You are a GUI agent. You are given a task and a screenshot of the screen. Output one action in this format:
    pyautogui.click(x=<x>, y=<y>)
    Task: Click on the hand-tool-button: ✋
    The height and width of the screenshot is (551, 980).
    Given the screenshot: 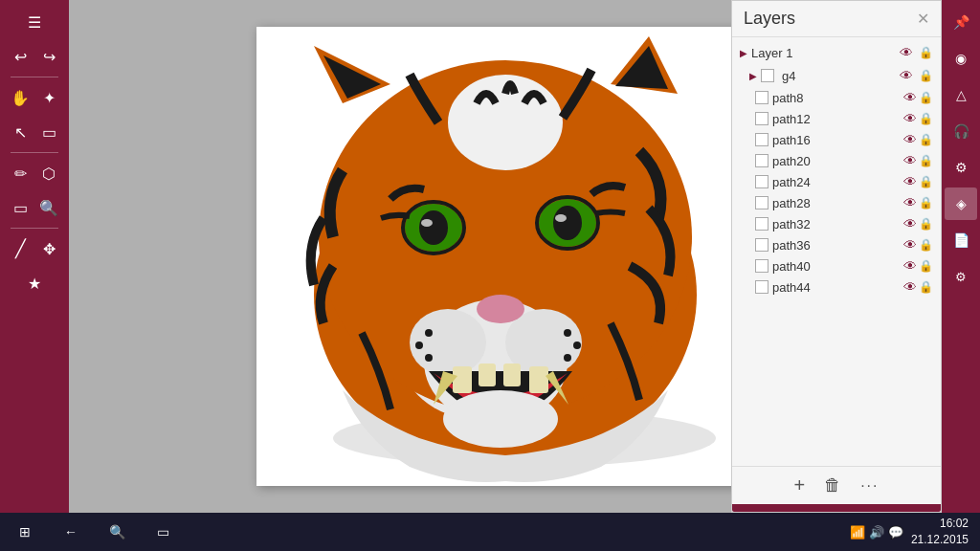 What is the action you would take?
    pyautogui.click(x=20, y=98)
    